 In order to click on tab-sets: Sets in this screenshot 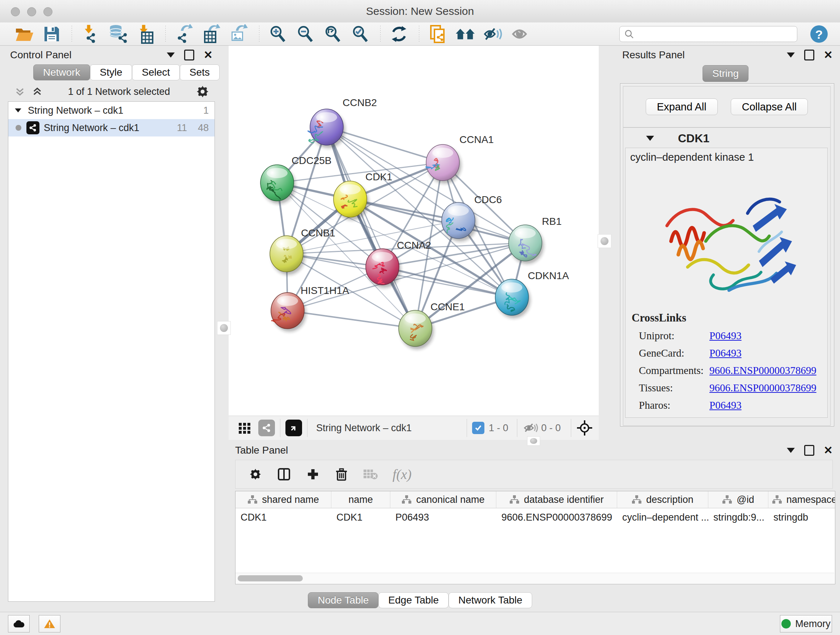, I will do `click(200, 72)`.